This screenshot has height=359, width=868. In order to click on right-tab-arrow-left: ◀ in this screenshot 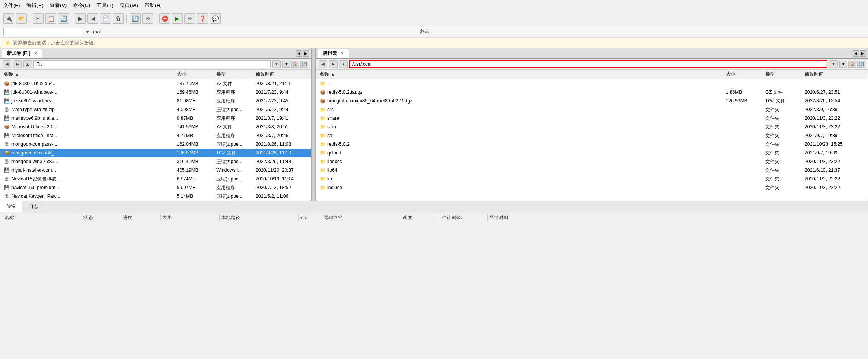, I will do `click(856, 54)`.